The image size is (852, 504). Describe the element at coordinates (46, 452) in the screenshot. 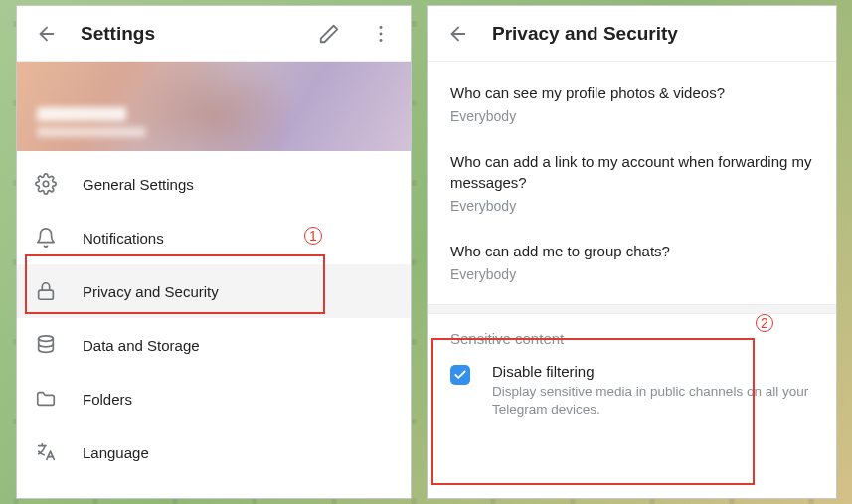

I see `language-icon` at that location.